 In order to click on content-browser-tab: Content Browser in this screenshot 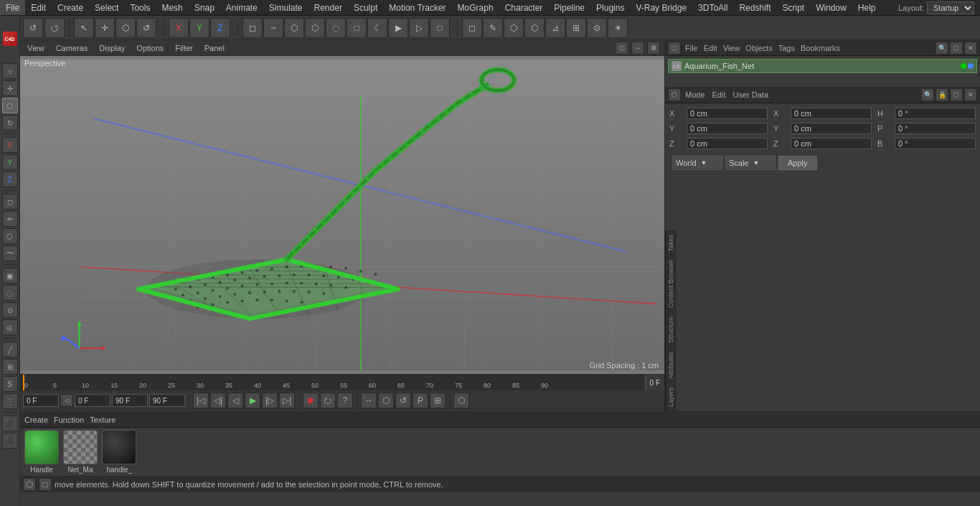, I will do `click(672, 284)`.